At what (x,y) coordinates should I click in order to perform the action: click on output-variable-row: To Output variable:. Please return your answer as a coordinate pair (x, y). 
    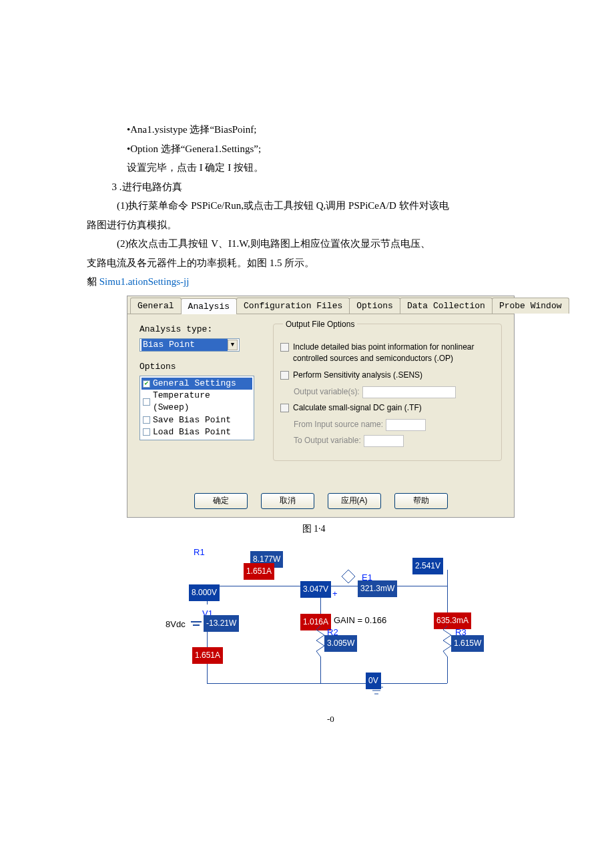
    Looking at the image, I should click on (394, 441).